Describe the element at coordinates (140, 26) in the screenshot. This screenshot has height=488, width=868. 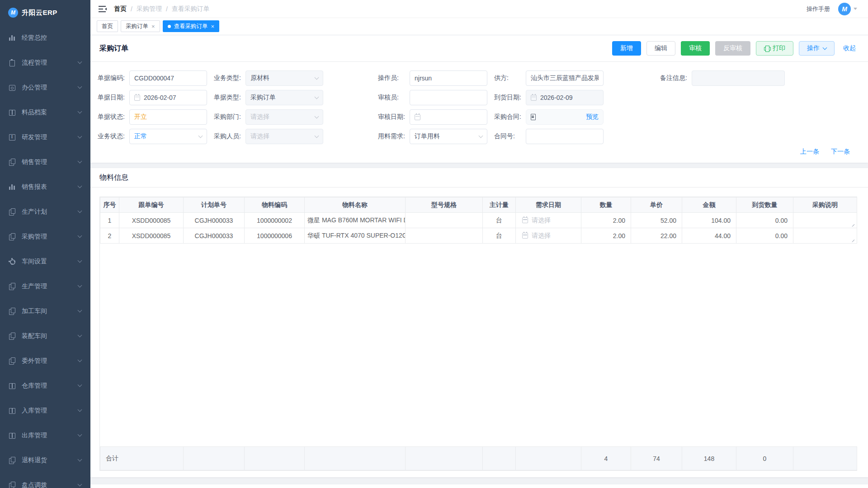
I see `tab-purchase-order: 采购订单 ×` at that location.